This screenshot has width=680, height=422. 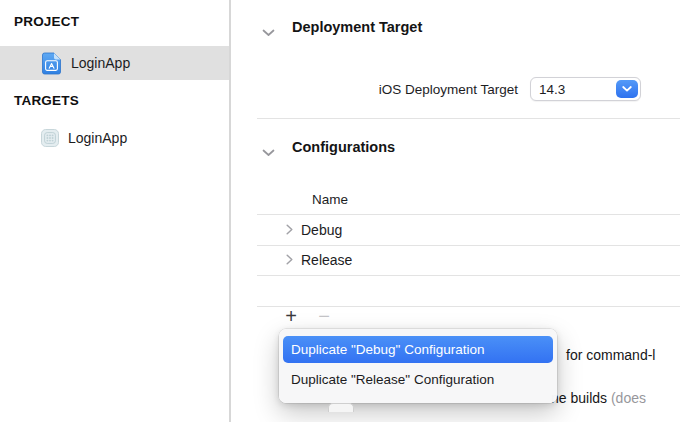 What do you see at coordinates (322, 230) in the screenshot?
I see `configuration-name: Debug` at bounding box center [322, 230].